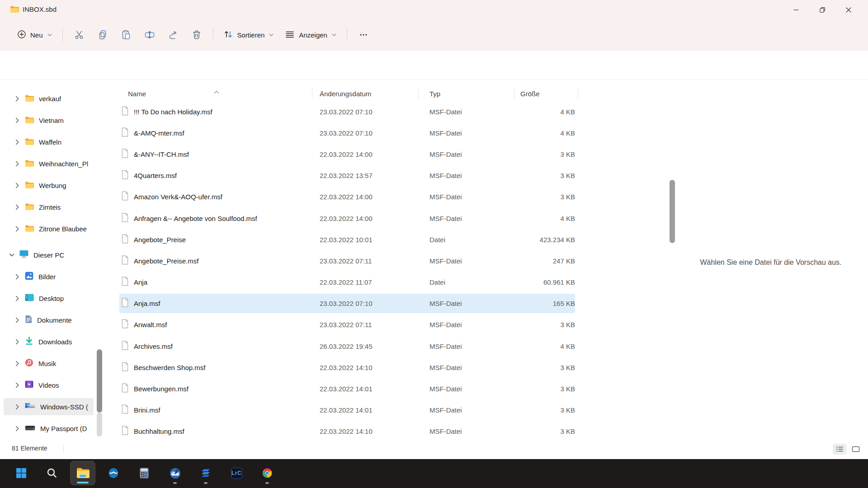 This screenshot has width=868, height=488. What do you see at coordinates (50, 142) in the screenshot?
I see `sidebar-item-waffeln: Waffeln` at bounding box center [50, 142].